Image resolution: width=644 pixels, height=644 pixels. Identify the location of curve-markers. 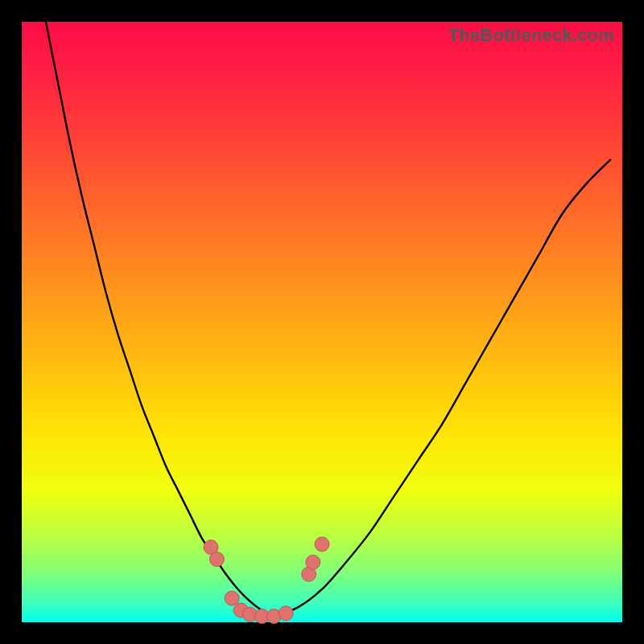
(266, 580).